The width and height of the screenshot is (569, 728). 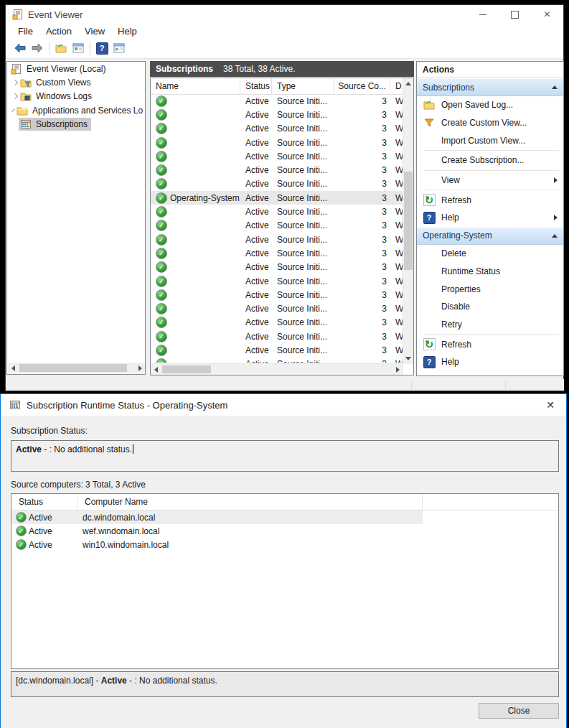 I want to click on action-retry: Retry, so click(x=490, y=325).